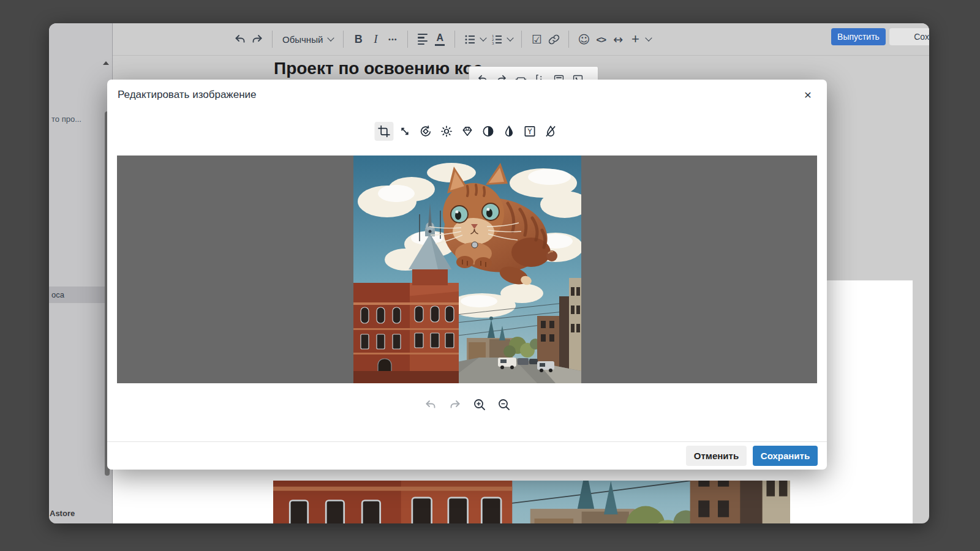  I want to click on align-button, so click(423, 39).